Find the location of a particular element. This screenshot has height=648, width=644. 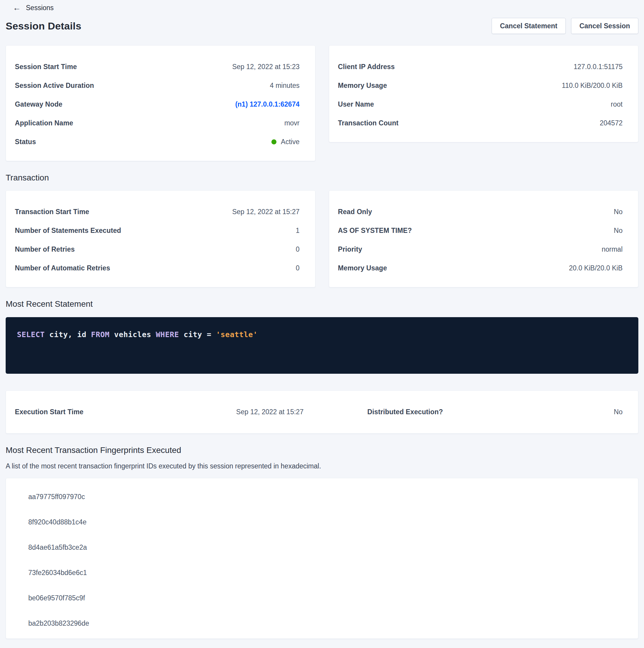

detail-label: Application Name is located at coordinates (44, 123).